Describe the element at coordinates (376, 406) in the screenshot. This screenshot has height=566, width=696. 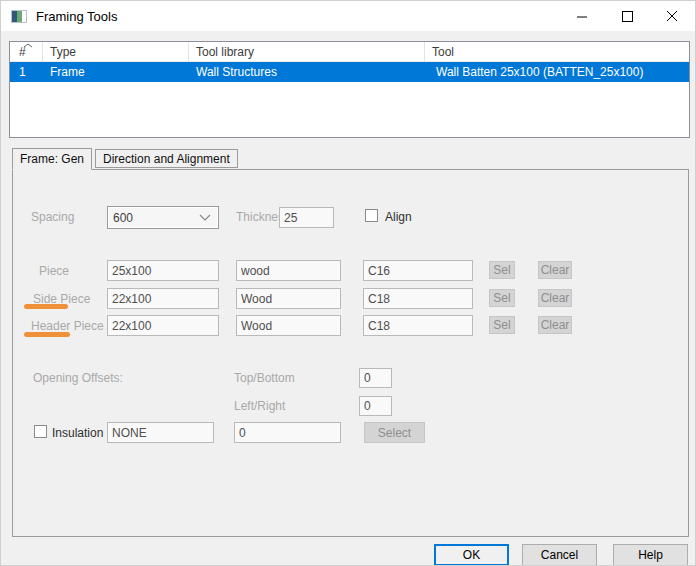
I see `left-right-input` at that location.